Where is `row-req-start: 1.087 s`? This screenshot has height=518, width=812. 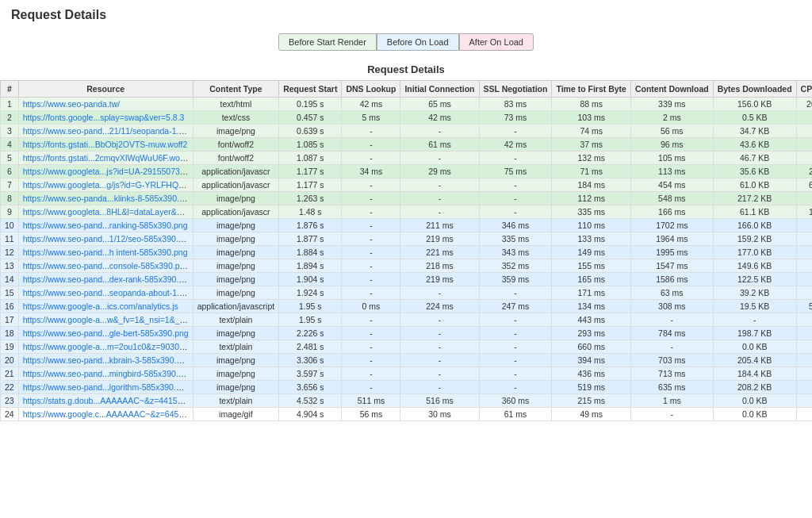
row-req-start: 1.087 s is located at coordinates (311, 159).